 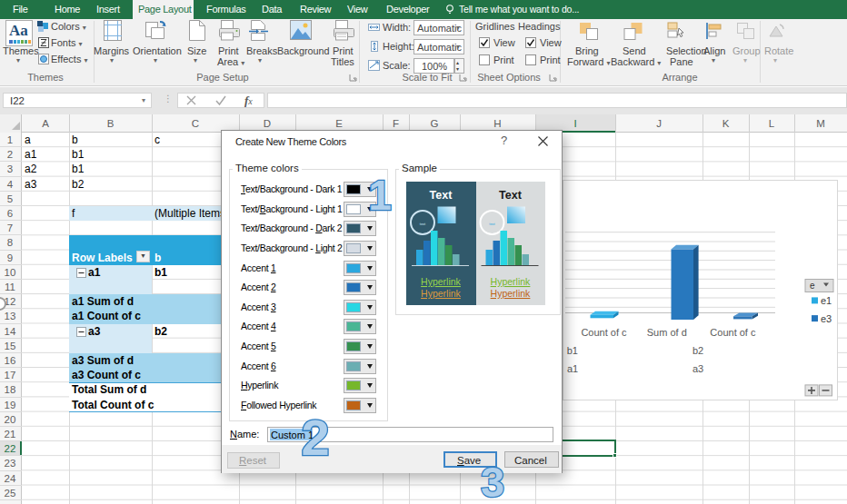 I want to click on svg-text: a3, so click(x=698, y=369).